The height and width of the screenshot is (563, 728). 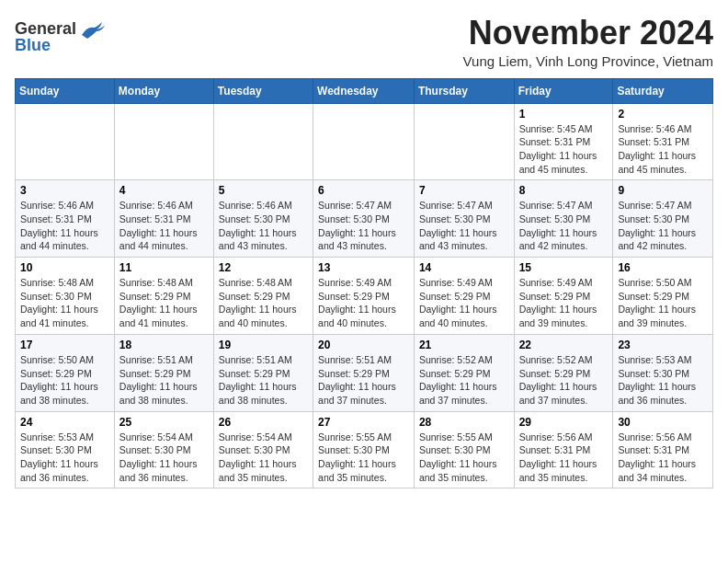 What do you see at coordinates (65, 296) in the screenshot?
I see `calendar-cell: 10Sunrise: 5:48 AM Sunset: 5:30 PM Dayli…` at bounding box center [65, 296].